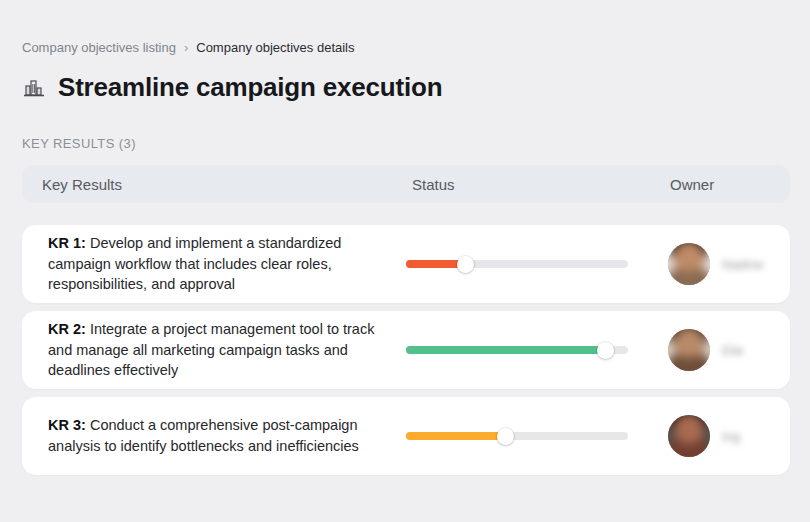  Describe the element at coordinates (537, 264) in the screenshot. I see `kr1-status-cell` at that location.